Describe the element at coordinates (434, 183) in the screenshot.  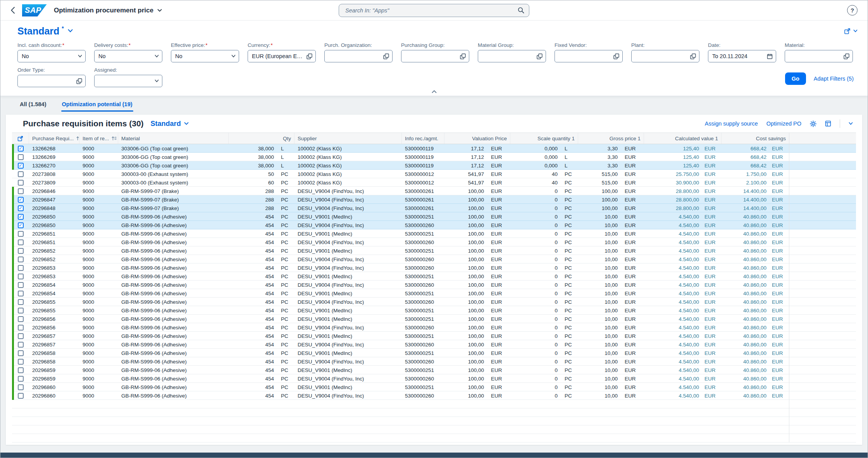
I see `table-row: 20273809 9000 300003-00 (Exhaust system)…` at that location.